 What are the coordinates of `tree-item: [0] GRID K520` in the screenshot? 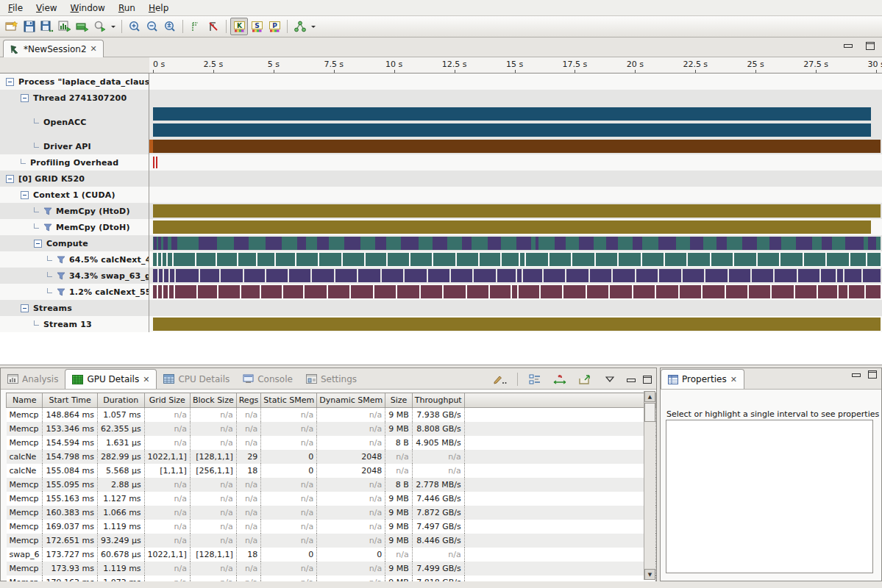 It's located at (75, 179).